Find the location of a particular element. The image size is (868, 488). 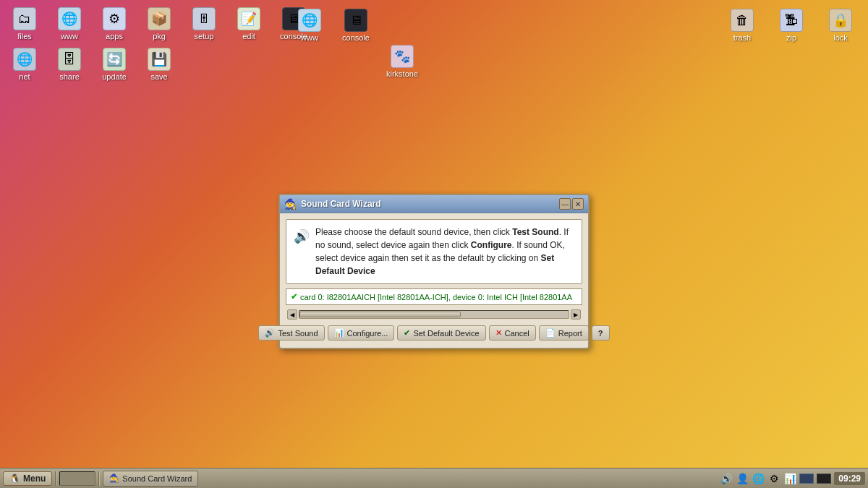

dialog-device-row: ✔ card 0: I82801AAICH [Intel 82801AA-ICH… is located at coordinates (434, 296).